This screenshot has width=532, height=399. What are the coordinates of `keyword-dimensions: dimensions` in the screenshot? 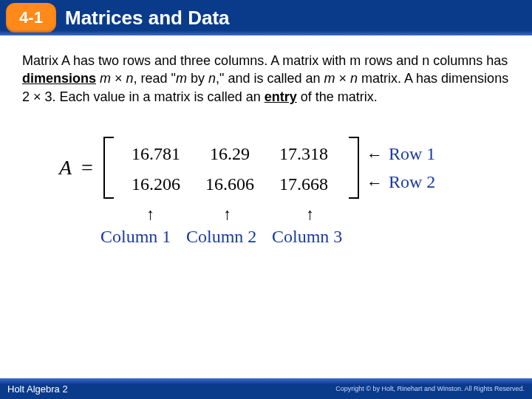 It's located at (59, 78).